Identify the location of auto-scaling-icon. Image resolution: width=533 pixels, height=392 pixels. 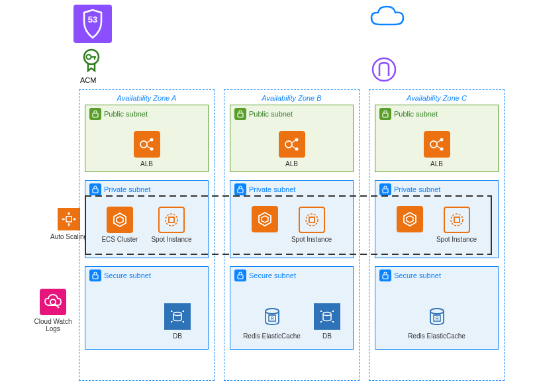
(69, 219).